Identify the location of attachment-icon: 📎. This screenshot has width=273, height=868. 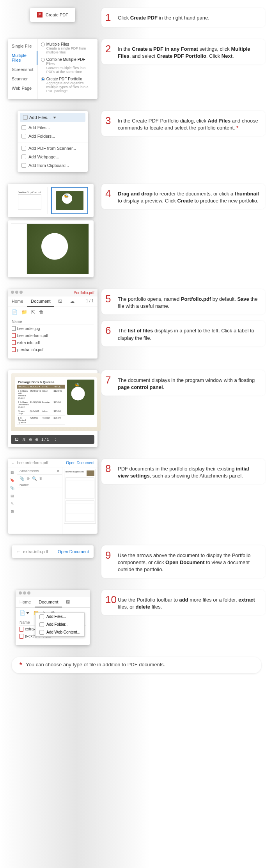
(12, 488).